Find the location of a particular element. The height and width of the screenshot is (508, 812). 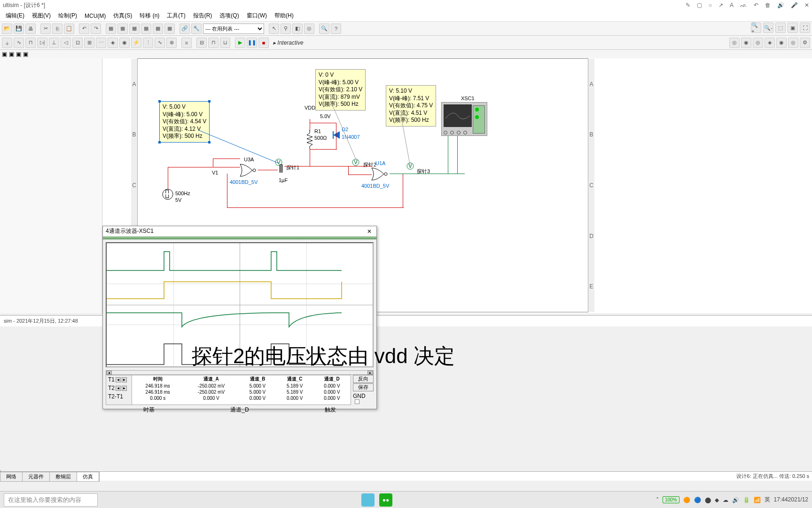

diode-icon: ▷| is located at coordinates (42, 43).